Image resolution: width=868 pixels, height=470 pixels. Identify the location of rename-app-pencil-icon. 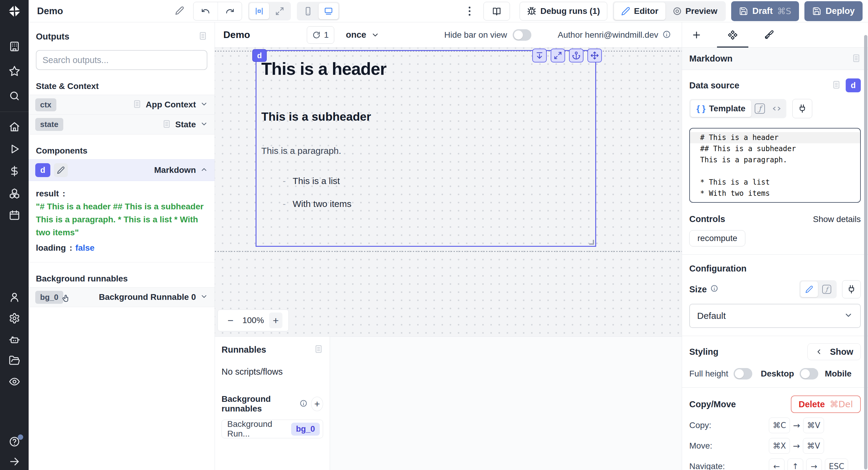
(180, 11).